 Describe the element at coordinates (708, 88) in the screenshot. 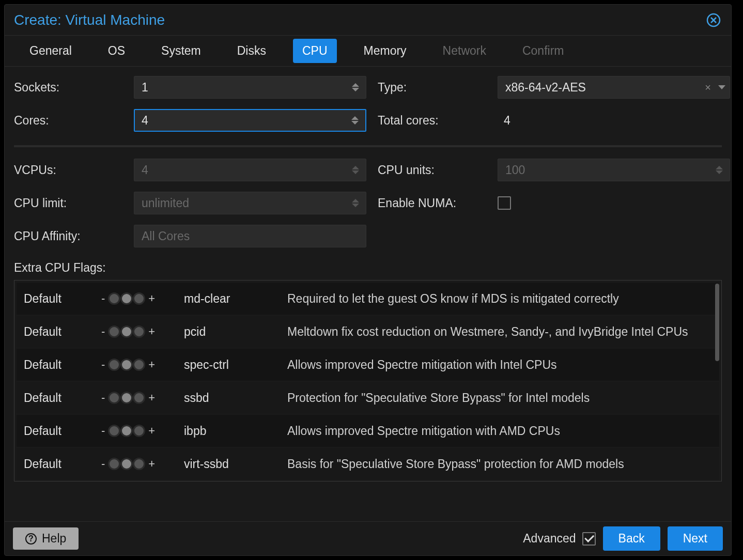

I see `clear-icon: ×` at that location.